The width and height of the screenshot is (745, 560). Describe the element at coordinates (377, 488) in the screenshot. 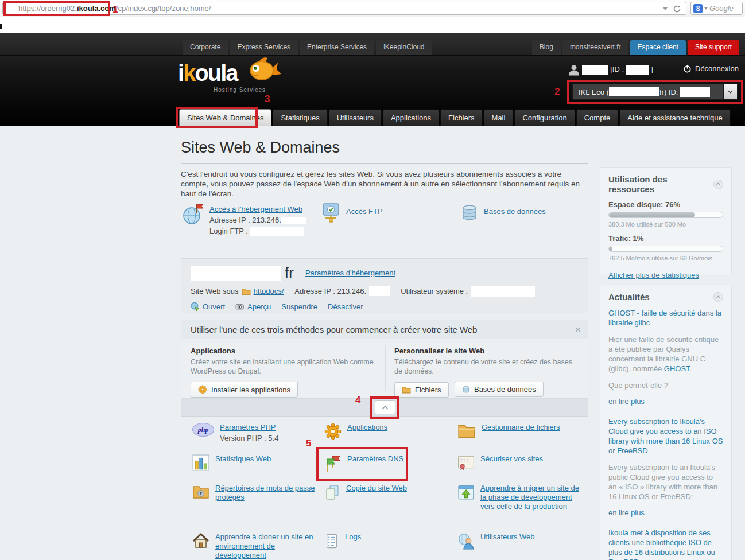

I see `site-copy-link: Copie du site Web` at that location.